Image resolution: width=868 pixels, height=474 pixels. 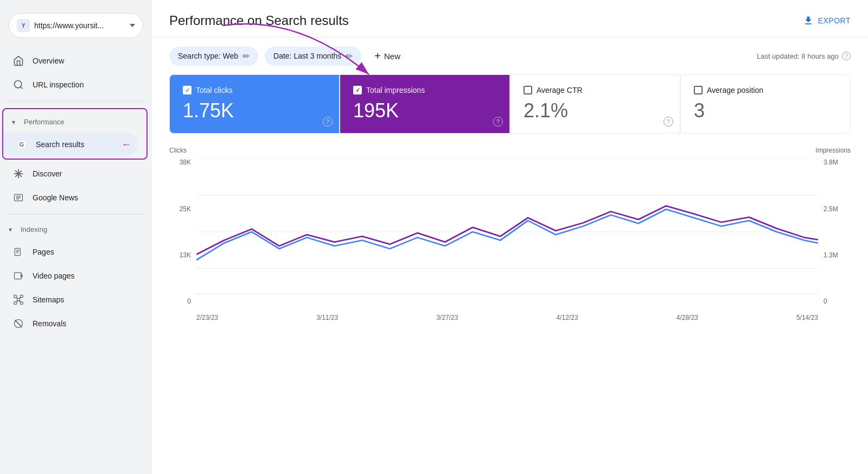 What do you see at coordinates (510, 56) in the screenshot?
I see `filters-bar: Search type: Web ✏ Date: Last 3 months ✏…` at bounding box center [510, 56].